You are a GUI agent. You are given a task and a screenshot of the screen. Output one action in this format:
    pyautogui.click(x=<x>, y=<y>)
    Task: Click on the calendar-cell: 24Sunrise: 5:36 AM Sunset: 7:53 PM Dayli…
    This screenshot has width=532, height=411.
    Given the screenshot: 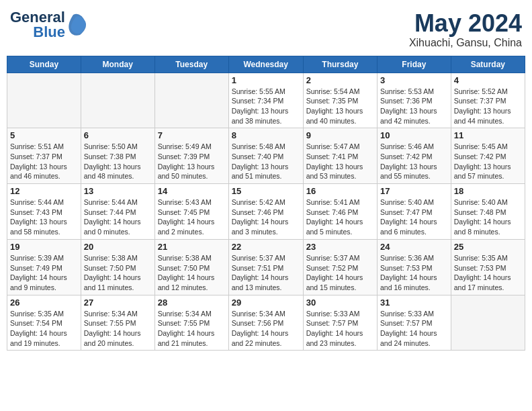 What is the action you would take?
    pyautogui.click(x=414, y=267)
    